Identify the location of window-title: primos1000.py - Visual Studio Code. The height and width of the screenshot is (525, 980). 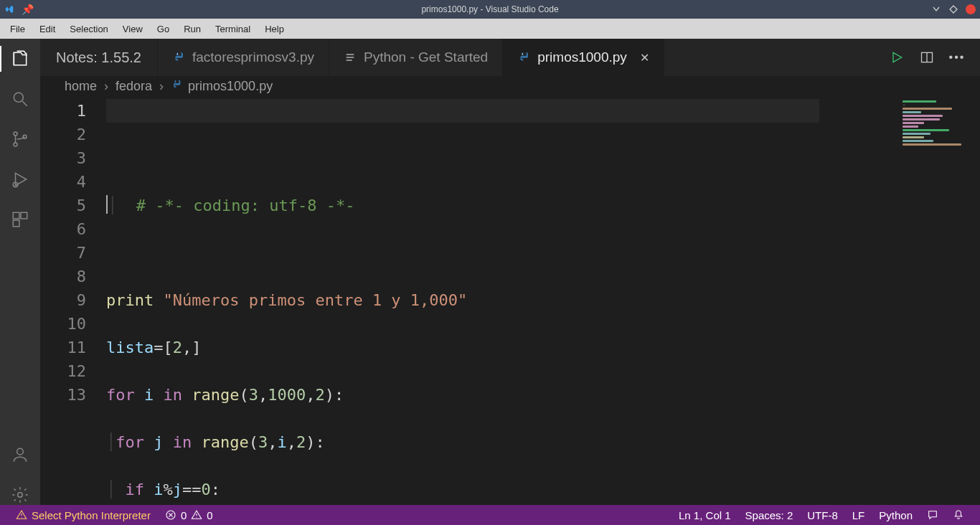
(490, 9).